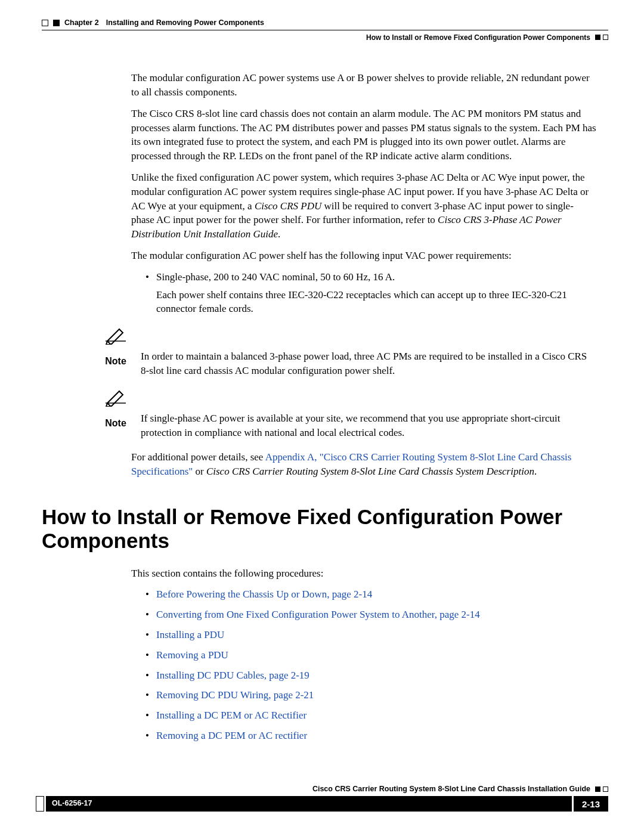 The height and width of the screenshot is (833, 644). Describe the element at coordinates (371, 665) in the screenshot. I see `procedure-link-list: Before Powering the Chassis Up or Down, …` at that location.